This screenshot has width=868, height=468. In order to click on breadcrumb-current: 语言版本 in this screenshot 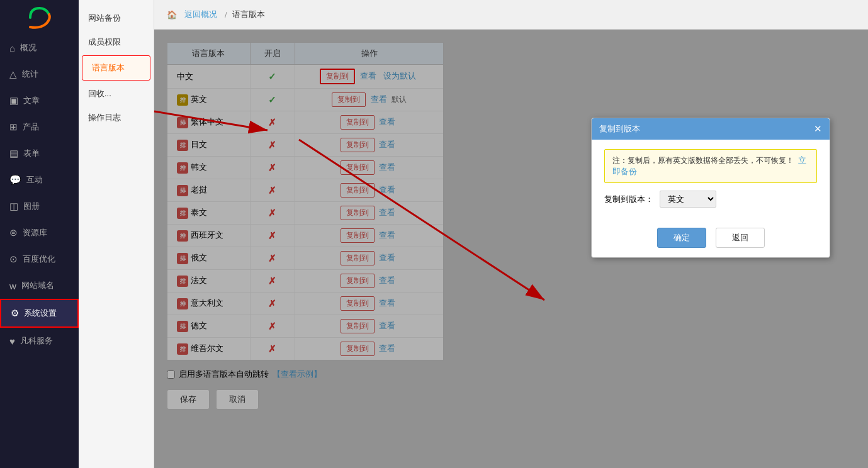, I will do `click(249, 14)`.